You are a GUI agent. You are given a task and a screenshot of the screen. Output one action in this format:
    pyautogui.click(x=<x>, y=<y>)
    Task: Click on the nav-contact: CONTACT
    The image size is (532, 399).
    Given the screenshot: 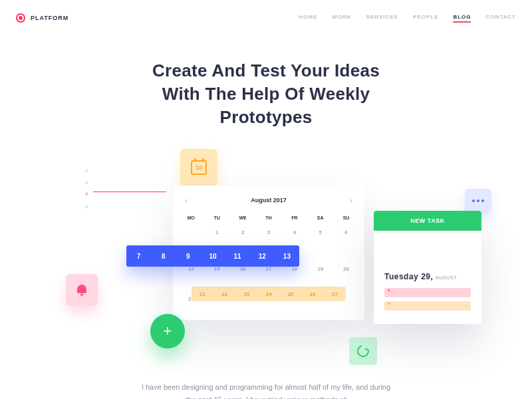 What is the action you would take?
    pyautogui.click(x=501, y=19)
    